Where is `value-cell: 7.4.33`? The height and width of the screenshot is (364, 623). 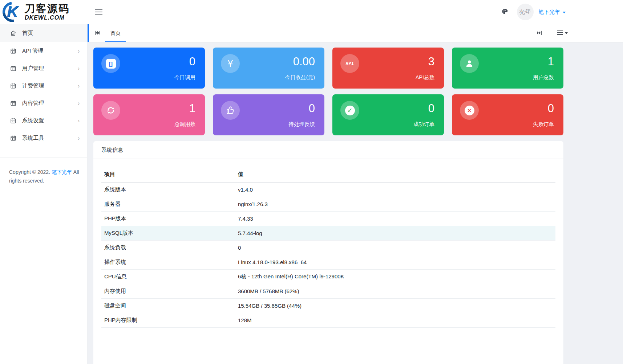
value-cell: 7.4.33 is located at coordinates (395, 219).